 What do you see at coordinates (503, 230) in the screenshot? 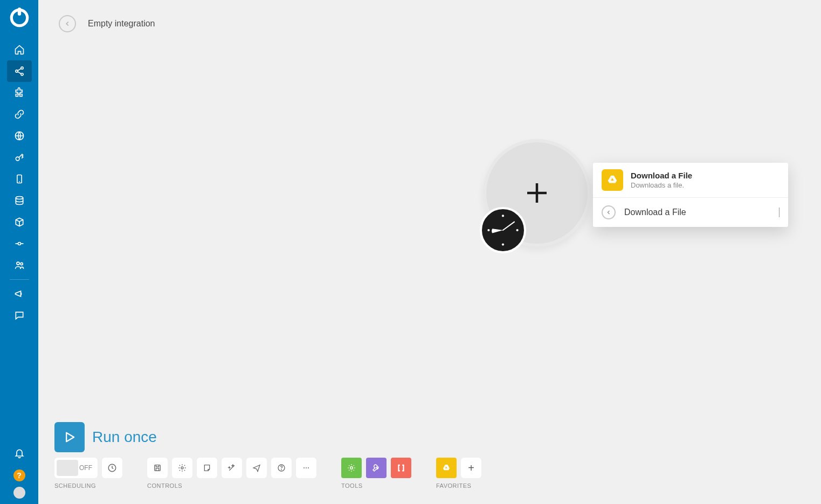
I see `scheduler-badge` at bounding box center [503, 230].